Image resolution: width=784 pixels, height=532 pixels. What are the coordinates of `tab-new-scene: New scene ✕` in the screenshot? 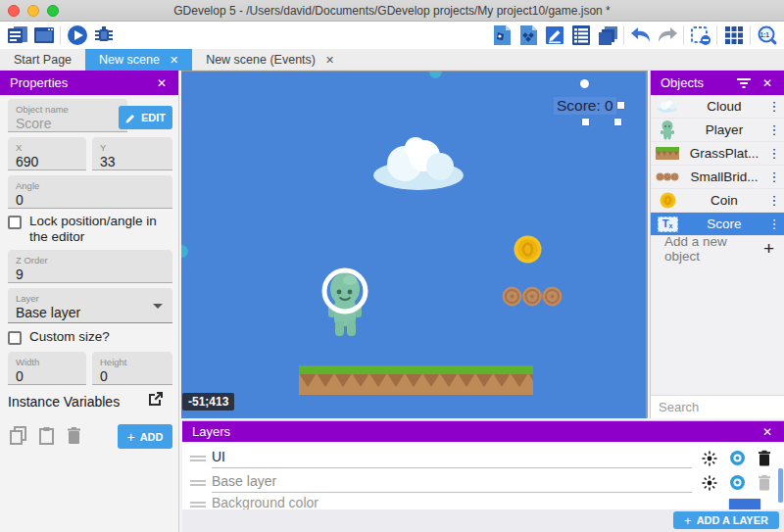 It's located at (139, 60).